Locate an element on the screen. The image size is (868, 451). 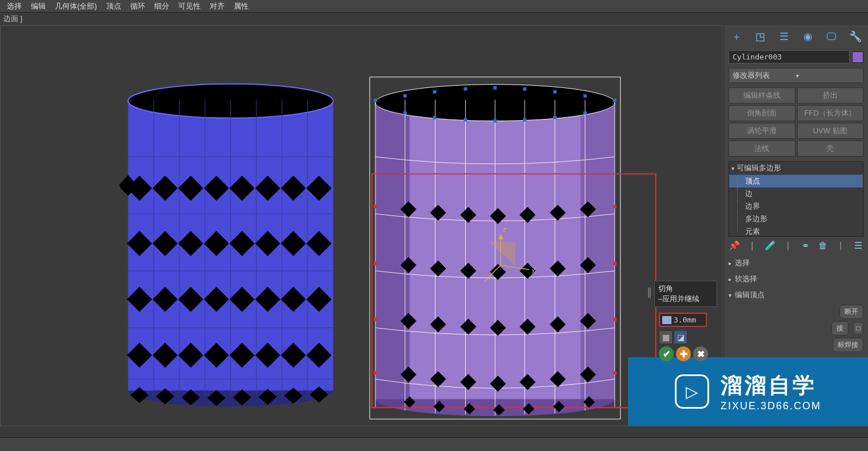
mod-btn-uvw: UVW 贴图 is located at coordinates (831, 131).